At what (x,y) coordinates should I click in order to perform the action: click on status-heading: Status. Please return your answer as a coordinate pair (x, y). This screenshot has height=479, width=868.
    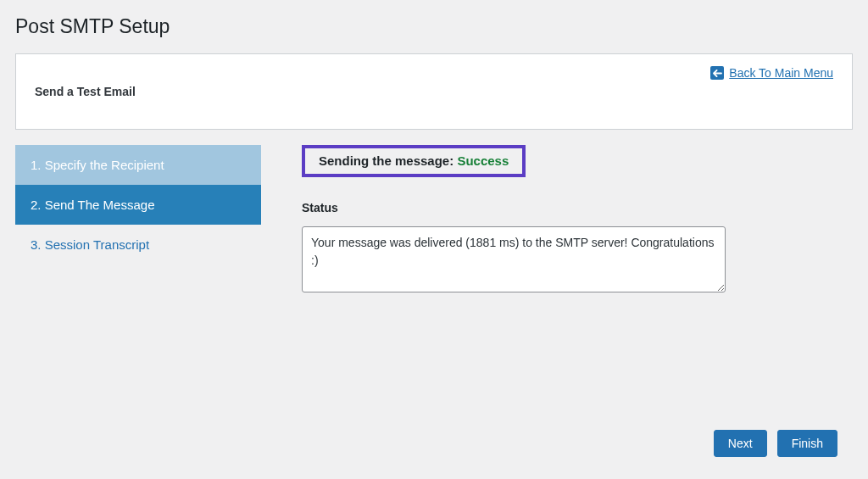
    Looking at the image, I should click on (514, 208).